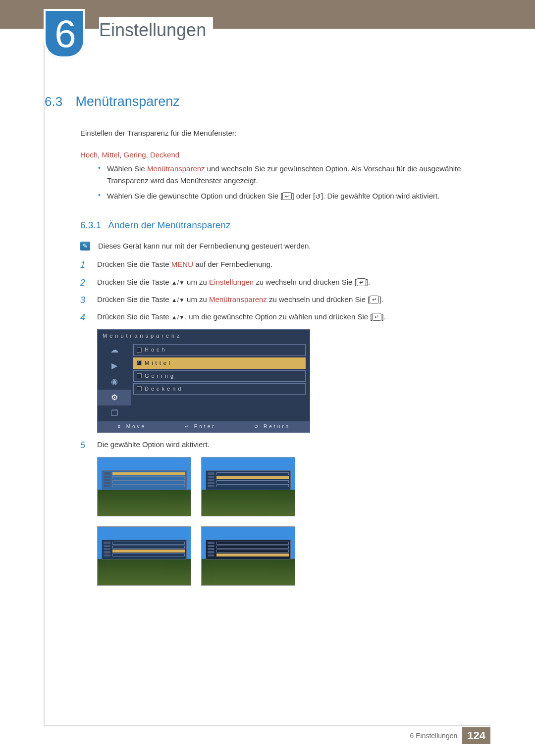 This screenshot has height=756, width=535. I want to click on osd-option-label: Gering, so click(160, 376).